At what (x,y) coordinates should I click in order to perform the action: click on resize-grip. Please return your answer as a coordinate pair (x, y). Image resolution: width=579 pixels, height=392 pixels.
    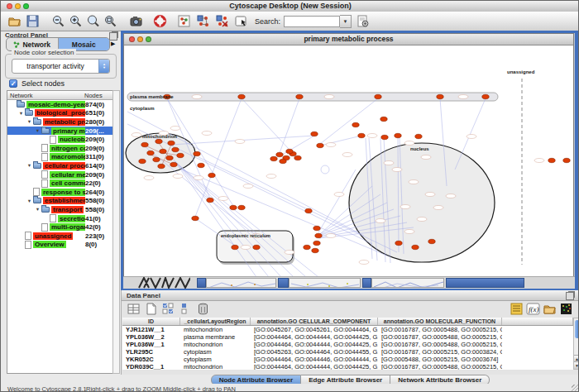
    Looking at the image, I should click on (576, 389).